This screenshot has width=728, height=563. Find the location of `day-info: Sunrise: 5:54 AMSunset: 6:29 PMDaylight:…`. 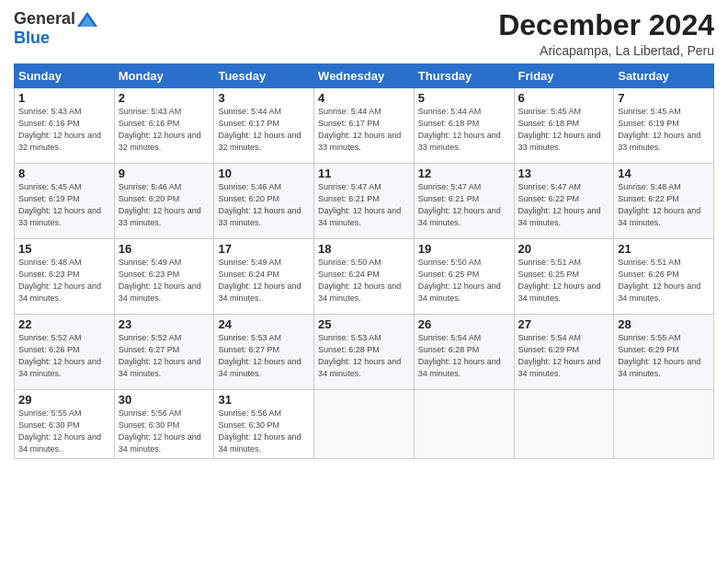

day-info: Sunrise: 5:54 AMSunset: 6:29 PMDaylight:… is located at coordinates (560, 355).